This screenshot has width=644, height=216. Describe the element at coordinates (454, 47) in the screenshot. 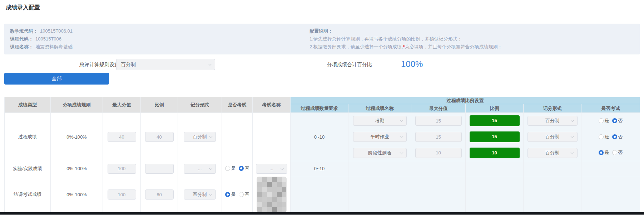

I see `config-note-2-text-after: 为必填项，并且每个分项需符合分项成绩规则；` at that location.